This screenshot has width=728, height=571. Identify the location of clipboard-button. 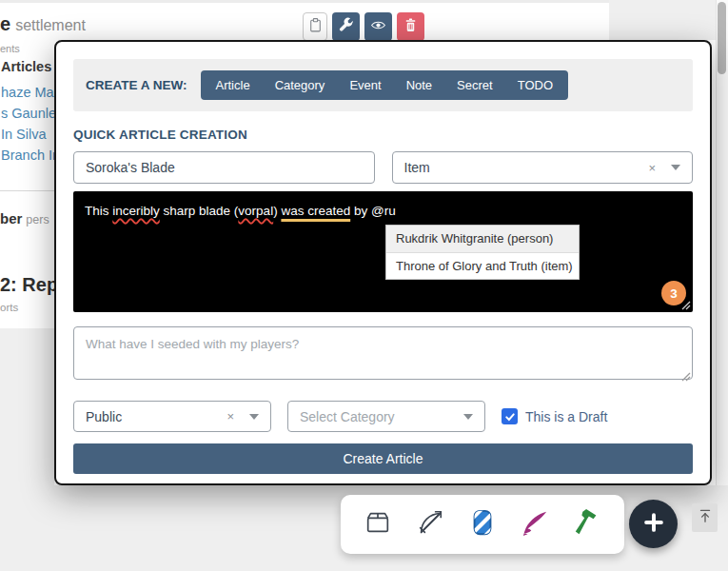
(315, 27).